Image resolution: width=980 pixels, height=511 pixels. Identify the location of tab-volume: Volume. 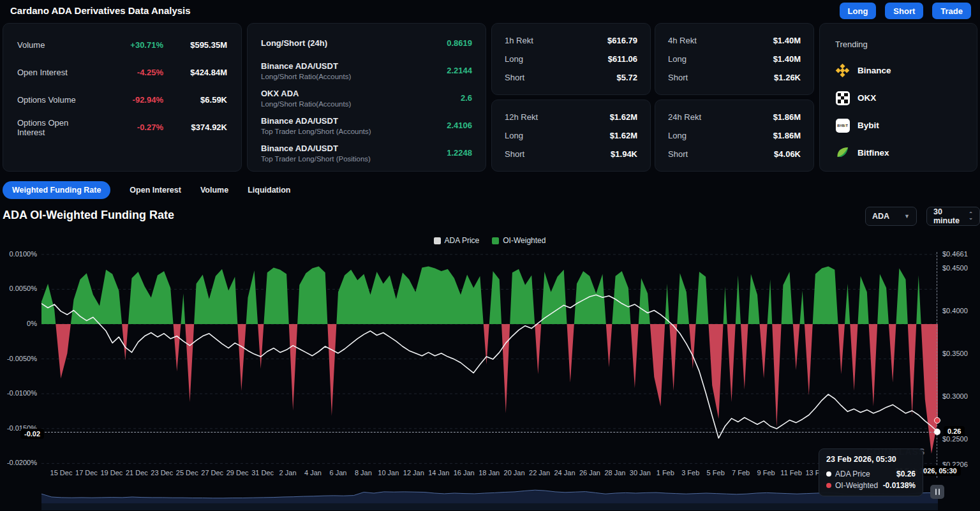
(214, 190).